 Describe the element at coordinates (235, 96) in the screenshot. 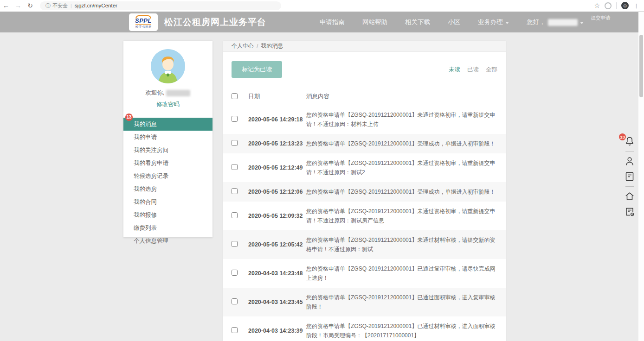

I see `select-all-checkbox` at that location.